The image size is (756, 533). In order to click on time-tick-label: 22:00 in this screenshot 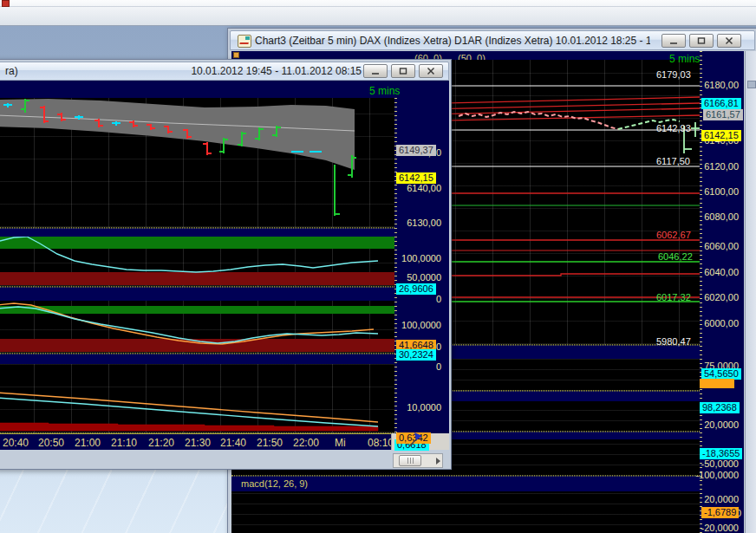, I will do `click(306, 443)`.